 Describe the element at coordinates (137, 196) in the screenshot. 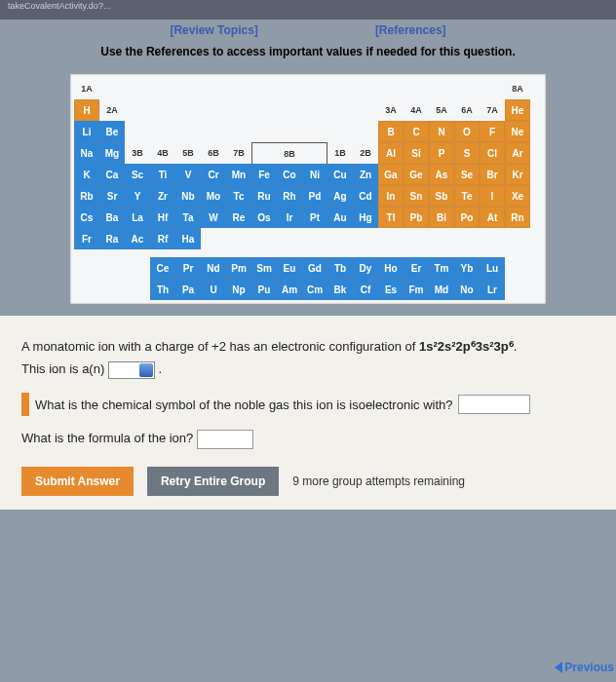

I see `el-y: Y` at that location.